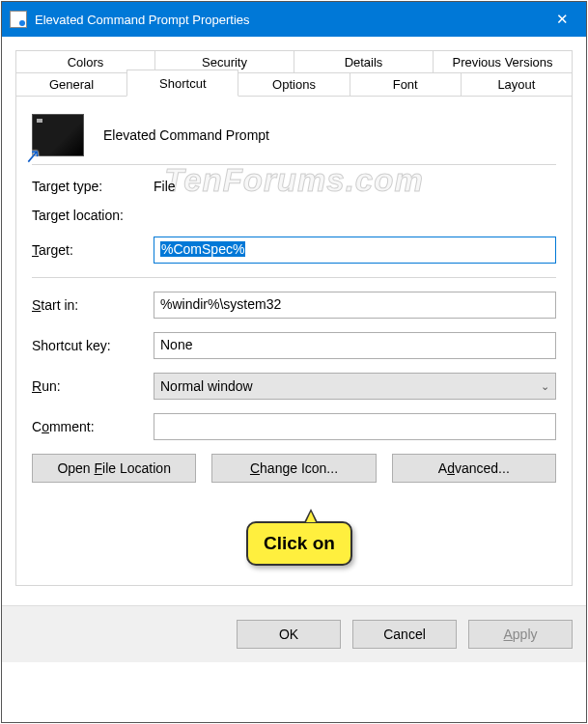 The height and width of the screenshot is (724, 588). What do you see at coordinates (93, 186) in the screenshot?
I see `target-type-label: Target type:` at bounding box center [93, 186].